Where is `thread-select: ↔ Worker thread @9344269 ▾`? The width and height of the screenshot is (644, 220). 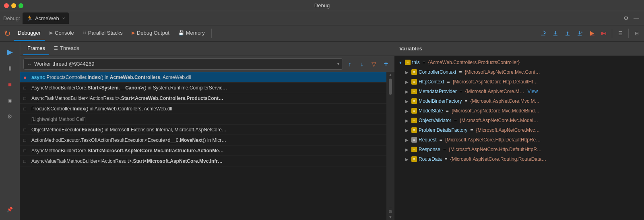 thread-select: ↔ Worker thread @9344269 ▾ is located at coordinates (183, 64).